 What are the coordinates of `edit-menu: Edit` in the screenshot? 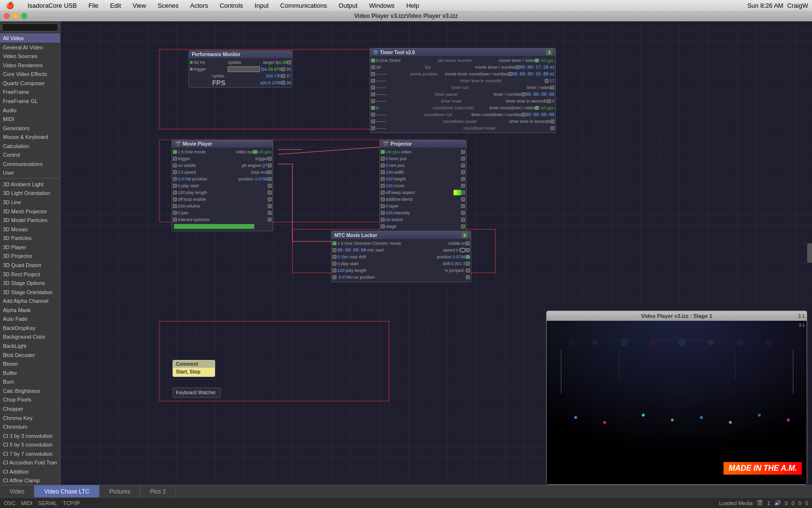 It's located at (116, 6).